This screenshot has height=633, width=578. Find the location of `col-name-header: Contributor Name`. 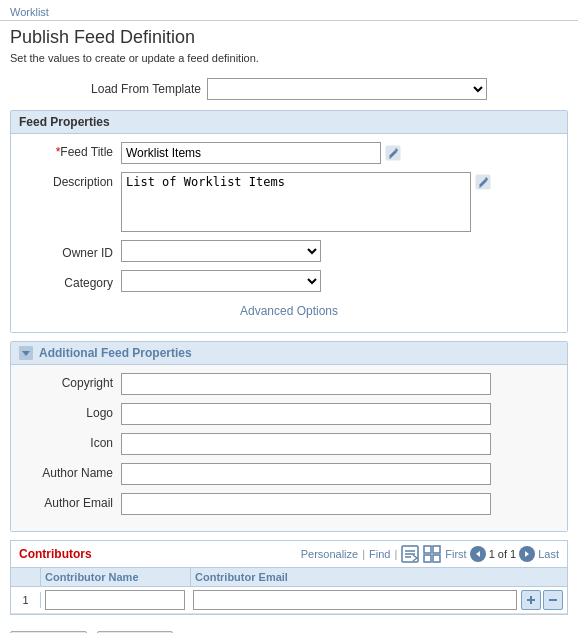

col-name-header: Contributor Name is located at coordinates (116, 577).